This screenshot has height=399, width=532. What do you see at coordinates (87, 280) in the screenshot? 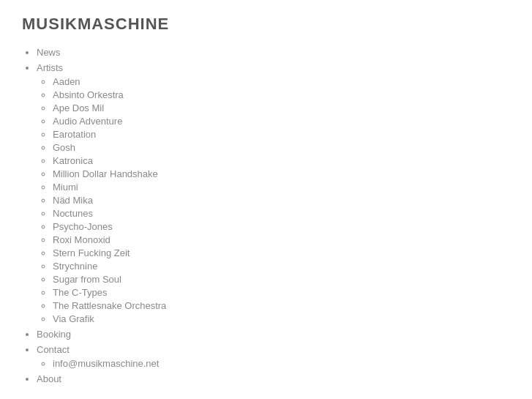
I see `nav-subitem-link: Sugar from Soul` at bounding box center [87, 280].